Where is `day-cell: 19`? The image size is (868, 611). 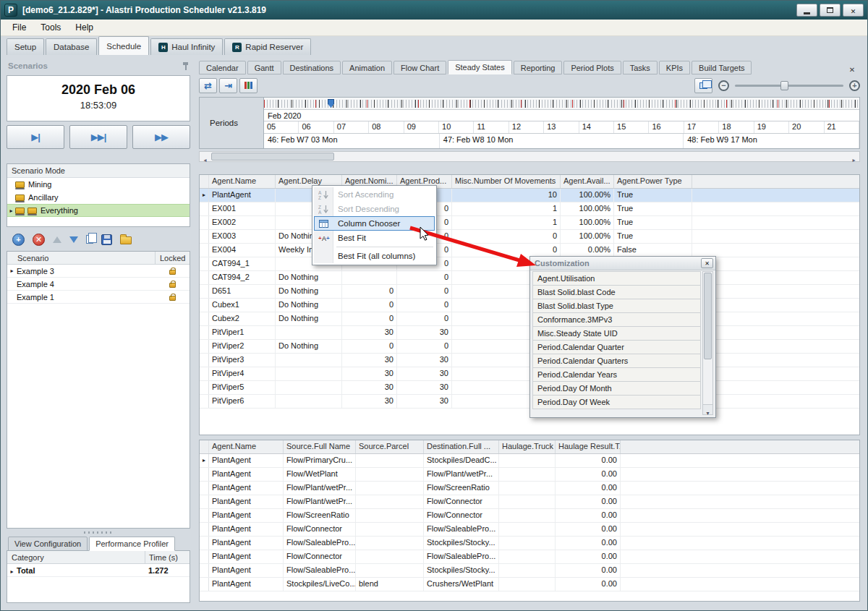
day-cell: 19 is located at coordinates (772, 127).